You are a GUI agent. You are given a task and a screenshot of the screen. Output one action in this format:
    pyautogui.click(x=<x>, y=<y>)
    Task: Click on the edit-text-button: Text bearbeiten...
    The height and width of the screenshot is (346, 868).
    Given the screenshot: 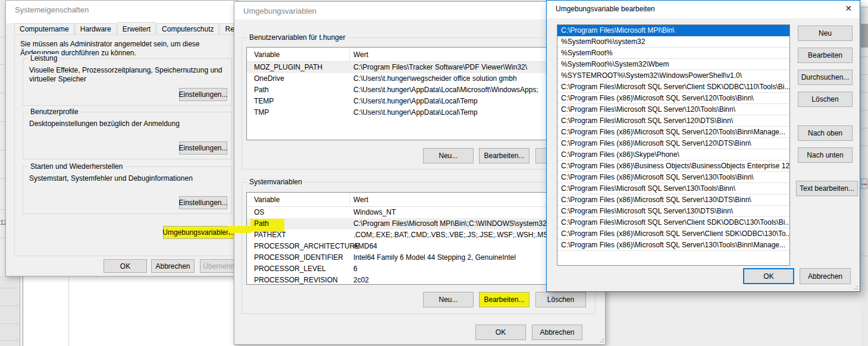 What is the action you would take?
    pyautogui.click(x=827, y=188)
    